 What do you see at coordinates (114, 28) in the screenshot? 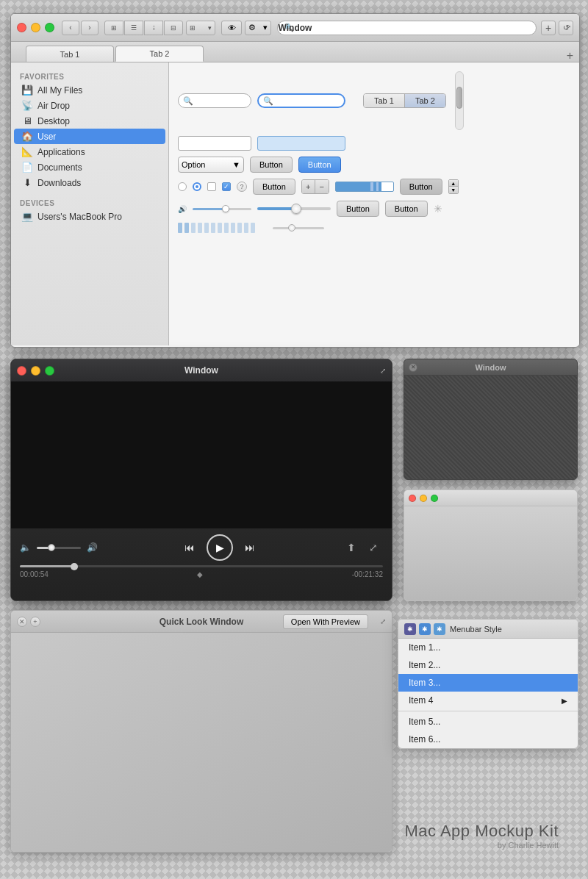
I see `icon-view-button: ⊞` at bounding box center [114, 28].